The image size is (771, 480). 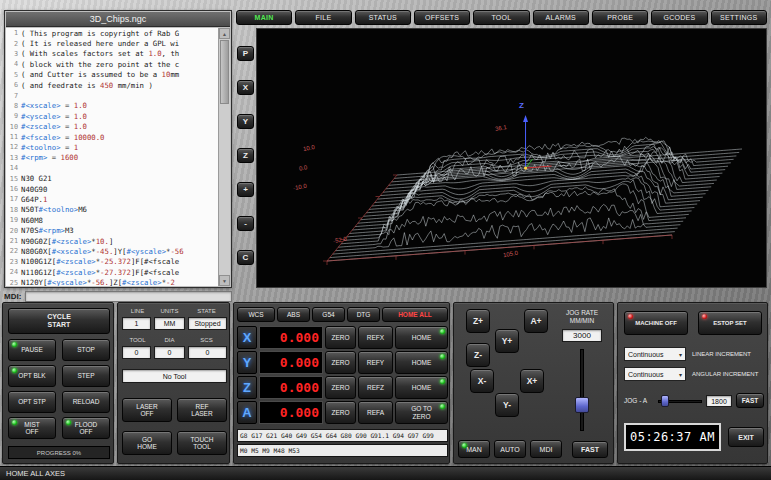 I want to click on view-perspective-button: P, so click(x=246, y=54).